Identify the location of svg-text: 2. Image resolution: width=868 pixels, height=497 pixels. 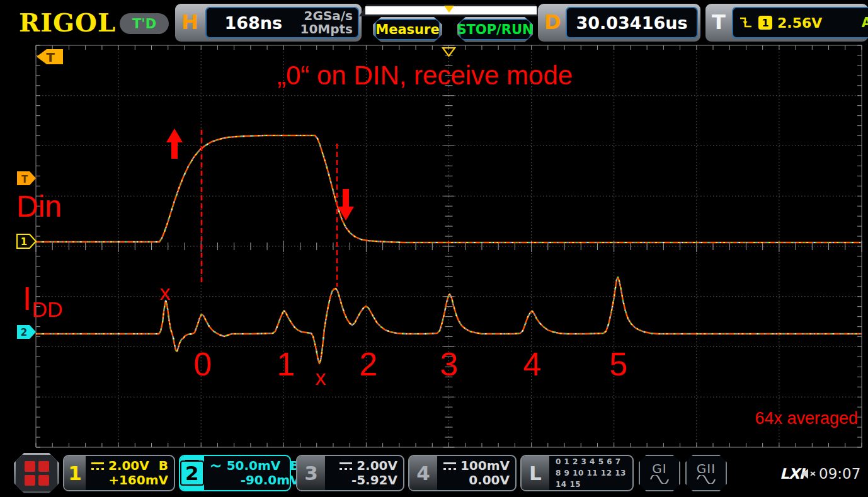
(24, 333).